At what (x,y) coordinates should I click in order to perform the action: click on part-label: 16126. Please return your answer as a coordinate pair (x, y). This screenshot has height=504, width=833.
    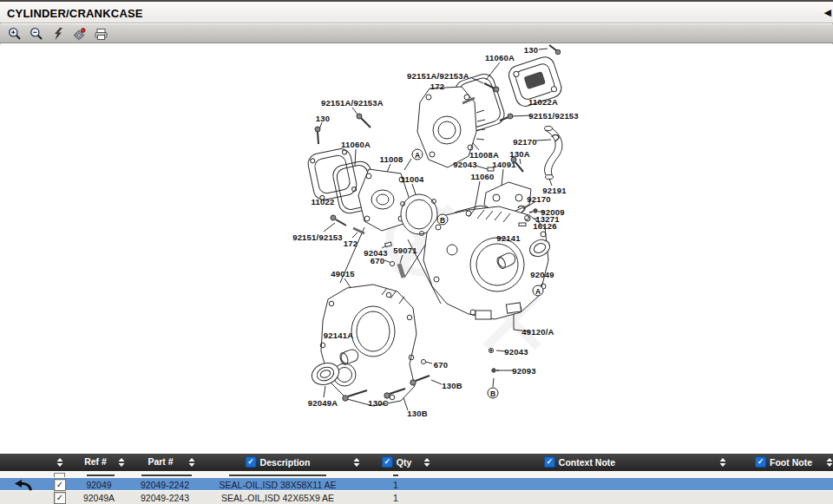
    Looking at the image, I should click on (545, 226).